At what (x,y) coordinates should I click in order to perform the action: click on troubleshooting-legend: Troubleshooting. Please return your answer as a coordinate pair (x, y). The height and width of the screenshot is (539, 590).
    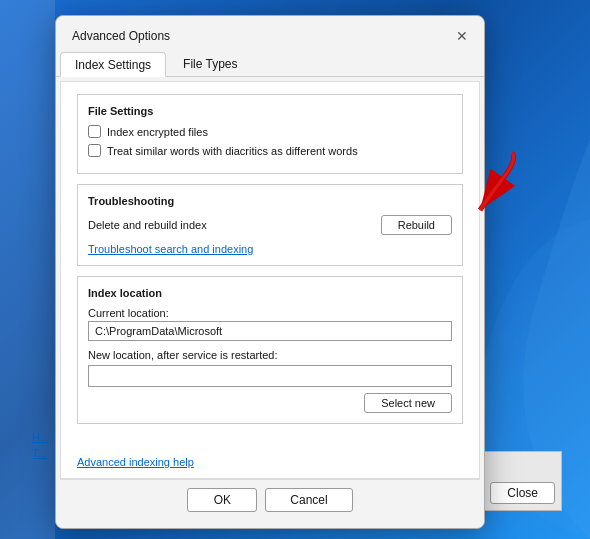
    Looking at the image, I should click on (270, 201).